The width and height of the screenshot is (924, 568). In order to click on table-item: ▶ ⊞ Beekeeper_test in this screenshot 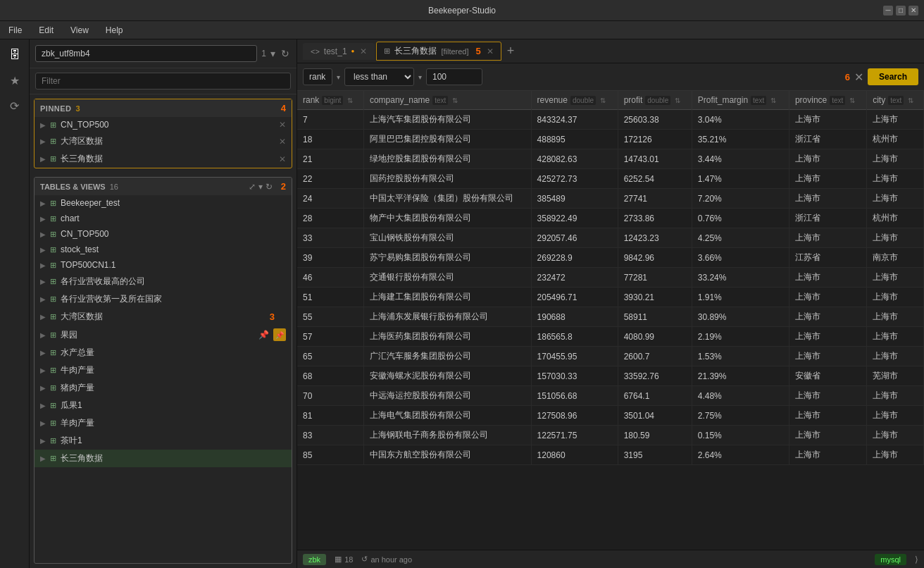, I will do `click(163, 203)`.